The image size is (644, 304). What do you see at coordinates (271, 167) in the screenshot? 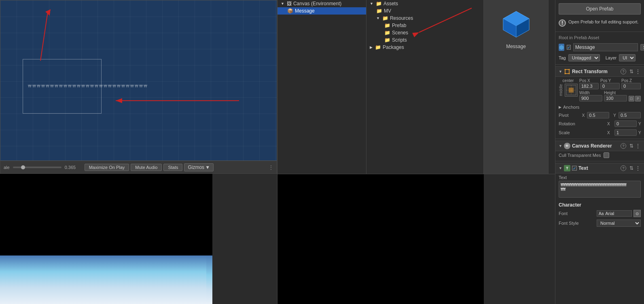
I see `scene-more-icon: ⋮` at bounding box center [271, 167].